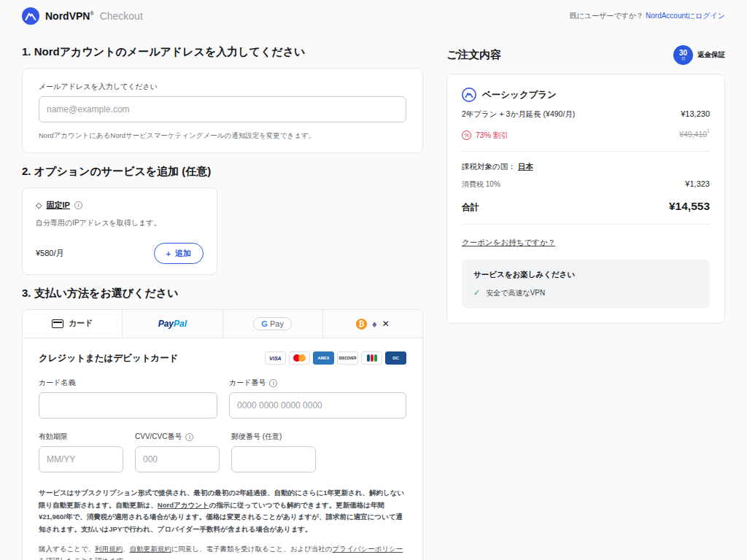 The height and width of the screenshot is (560, 747). What do you see at coordinates (276, 358) in the screenshot?
I see `visa-icon: VISA` at bounding box center [276, 358].